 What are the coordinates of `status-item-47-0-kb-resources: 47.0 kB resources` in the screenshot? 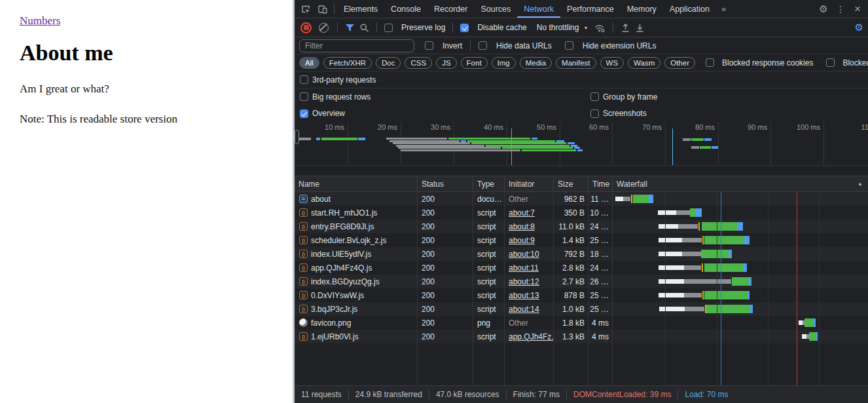 It's located at (468, 394).